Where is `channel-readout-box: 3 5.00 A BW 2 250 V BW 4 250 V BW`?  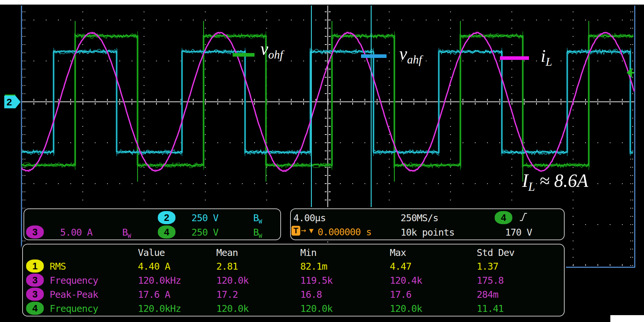
channel-readout-box: 3 5.00 A BW 2 250 V BW 4 250 V BW is located at coordinates (152, 224).